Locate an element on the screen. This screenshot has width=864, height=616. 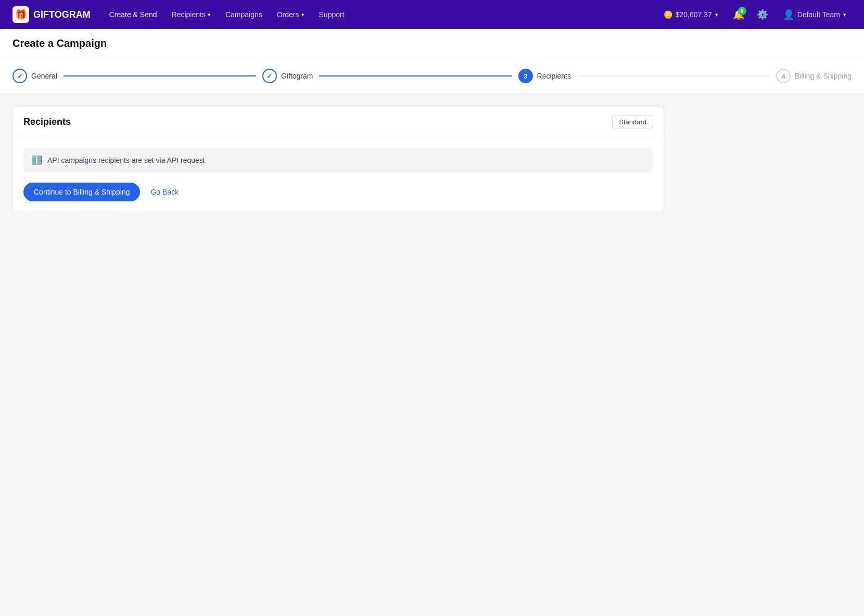
nav-support: Support is located at coordinates (332, 15).